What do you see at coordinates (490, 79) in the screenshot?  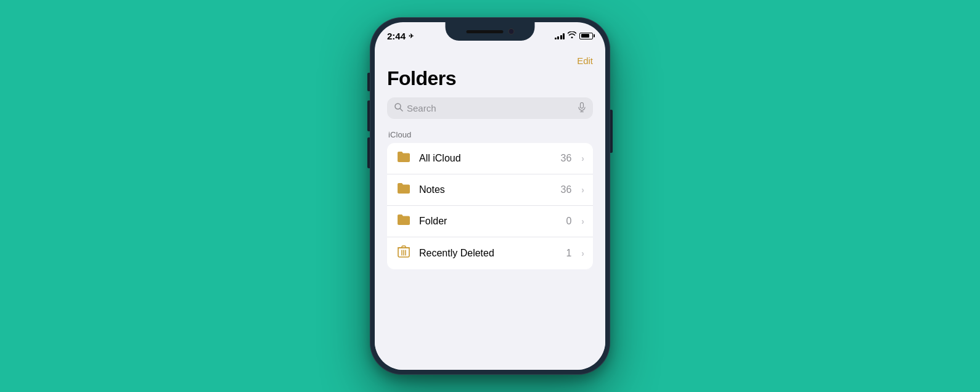 I see `page-title: Folders` at bounding box center [490, 79].